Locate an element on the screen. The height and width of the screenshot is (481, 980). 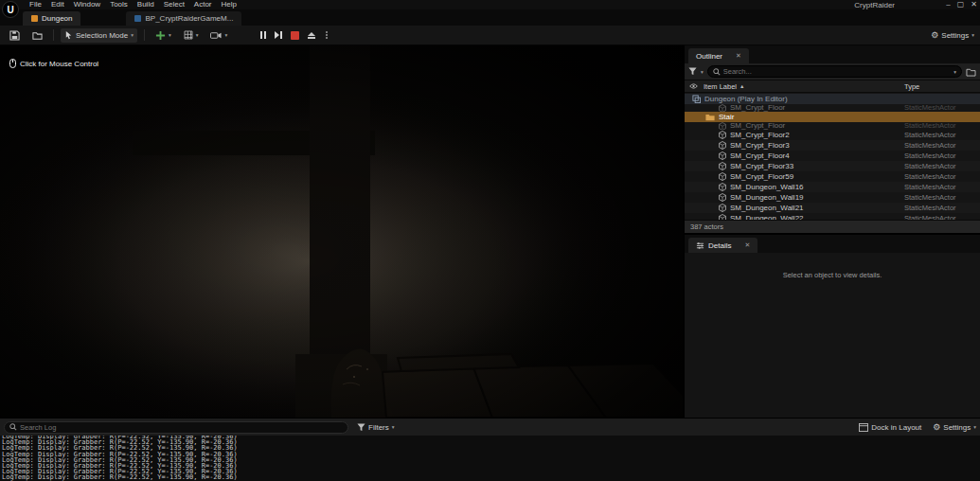
outliner-row-SM_Dungeon_Wall16: SM_Dungeon_Wall16StaticMeshActor is located at coordinates (832, 187).